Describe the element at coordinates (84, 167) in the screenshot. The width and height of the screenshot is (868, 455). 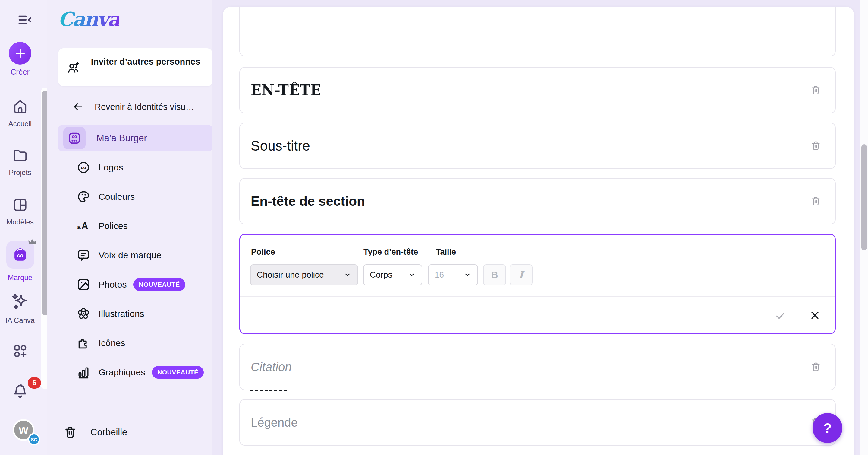
I see `logos-icon: co` at that location.